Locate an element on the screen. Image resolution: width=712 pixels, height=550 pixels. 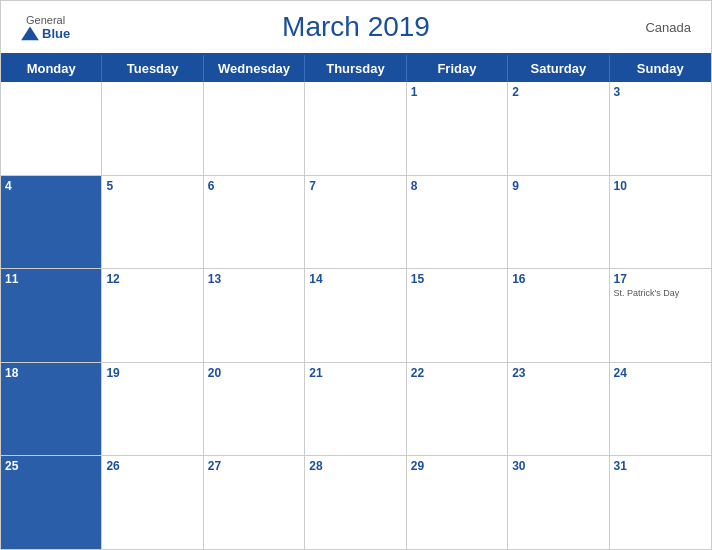
day-cell-7: 7 is located at coordinates (356, 222).